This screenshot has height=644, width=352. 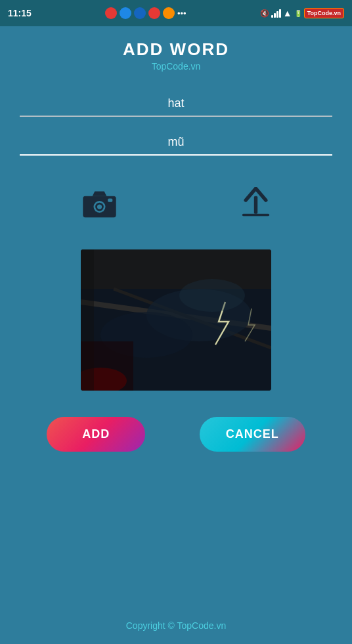 What do you see at coordinates (176, 66) in the screenshot?
I see `page-subtitle: TopCode.vn` at bounding box center [176, 66].